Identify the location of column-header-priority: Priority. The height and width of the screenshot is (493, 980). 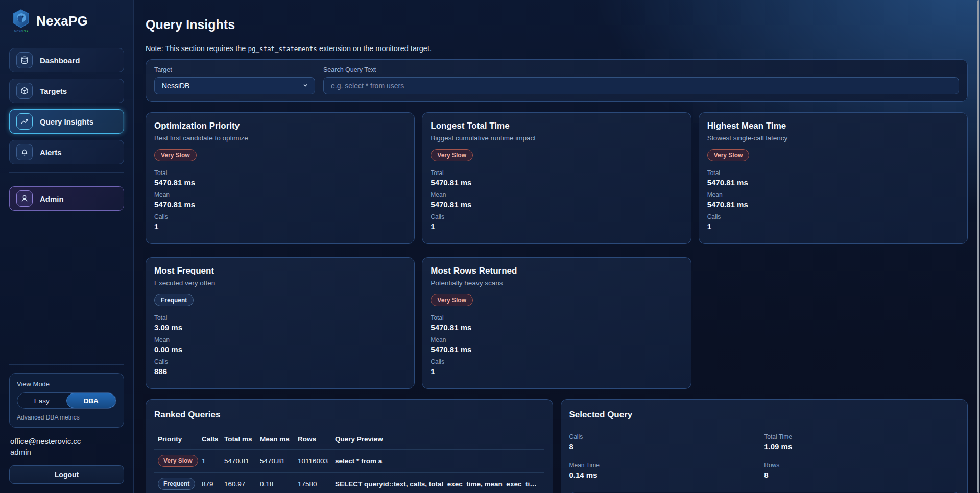
(176, 439).